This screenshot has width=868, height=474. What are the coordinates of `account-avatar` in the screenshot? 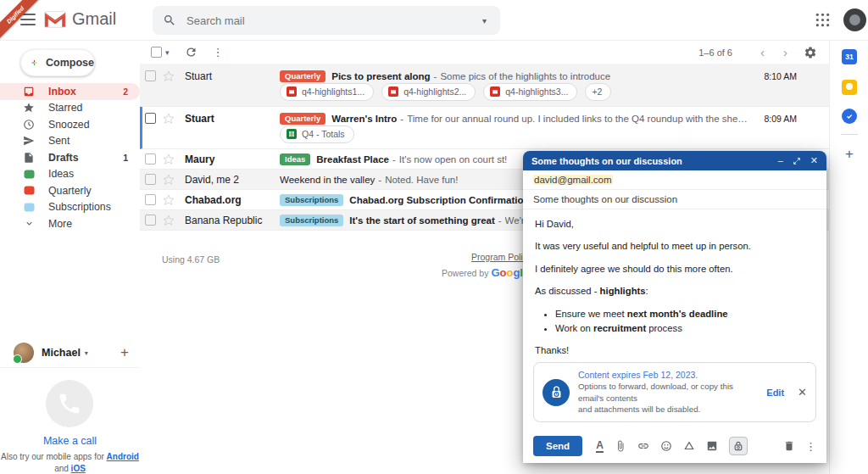 It's located at (854, 20).